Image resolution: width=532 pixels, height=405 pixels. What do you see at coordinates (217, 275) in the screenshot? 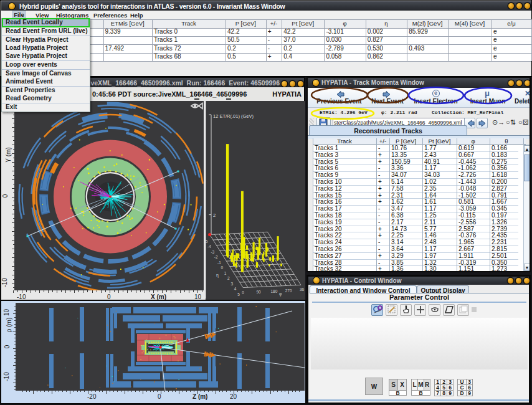
I see `svg-text: η` at bounding box center [217, 275].